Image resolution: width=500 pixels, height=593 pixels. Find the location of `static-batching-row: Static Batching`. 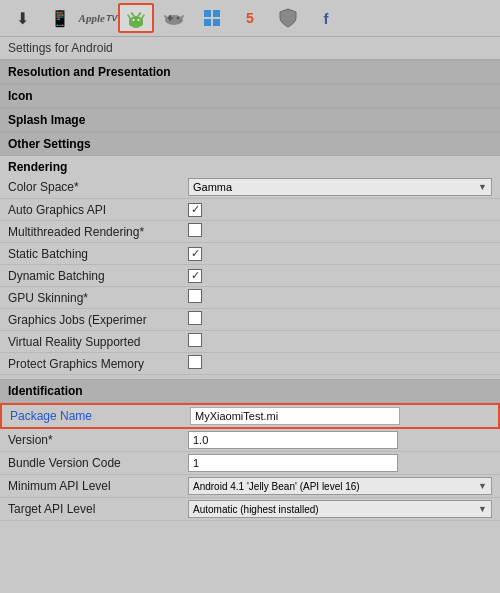

static-batching-row: Static Batching is located at coordinates (250, 254).